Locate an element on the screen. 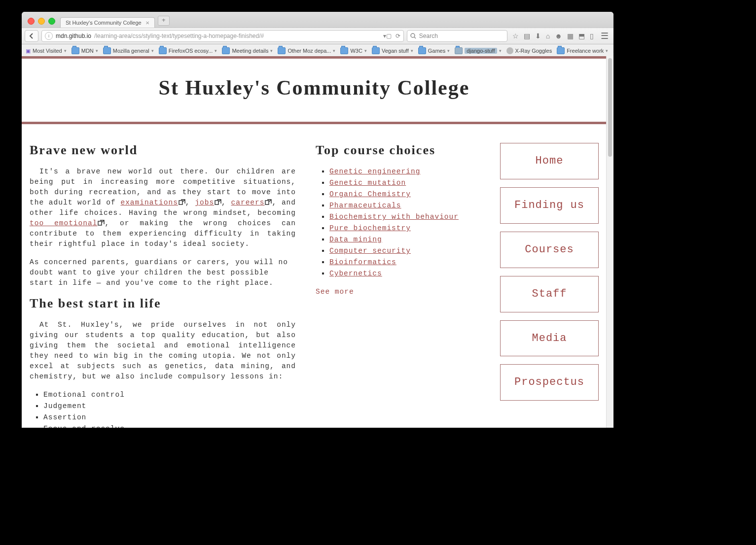 This screenshot has height=545, width=756. list-item: Data mining is located at coordinates (404, 239).